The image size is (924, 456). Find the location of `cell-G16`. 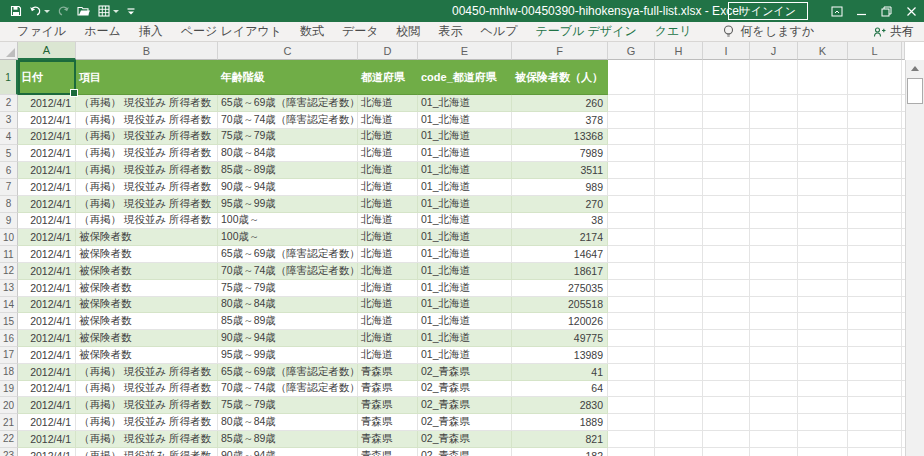

cell-G16 is located at coordinates (632, 338).